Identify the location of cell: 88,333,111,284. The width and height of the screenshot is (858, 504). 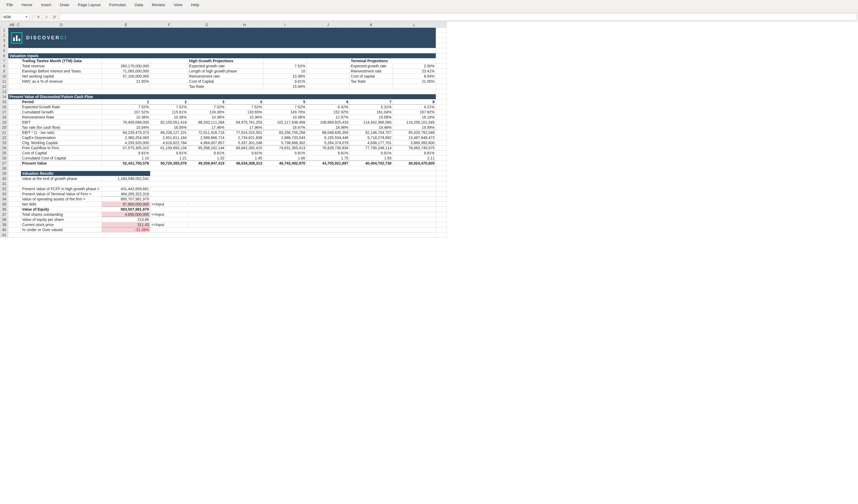
(207, 123).